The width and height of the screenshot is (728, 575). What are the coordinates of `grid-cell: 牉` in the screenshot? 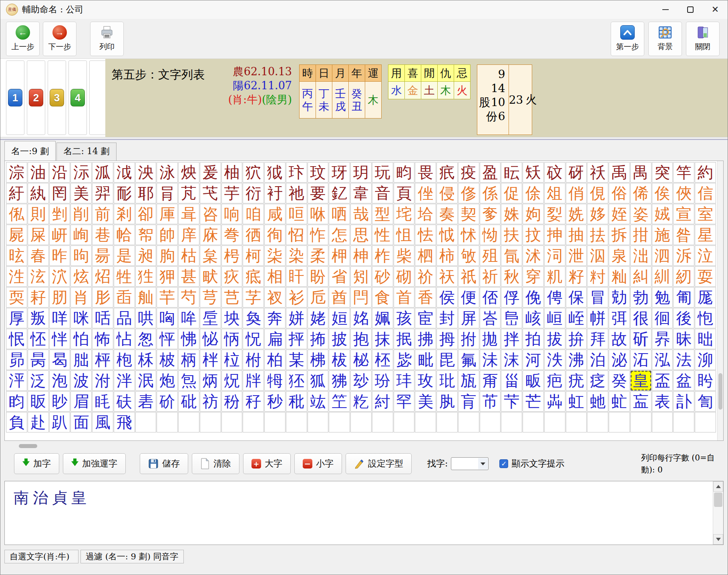 It's located at (253, 380).